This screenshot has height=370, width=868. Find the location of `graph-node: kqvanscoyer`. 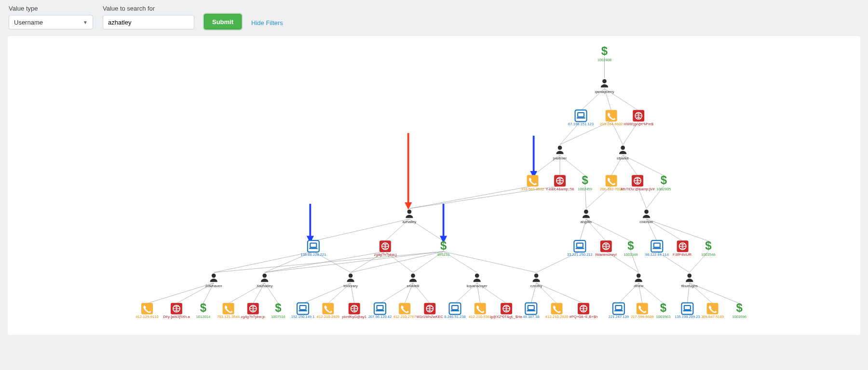

graph-node: kqvanscoyer is located at coordinates (477, 281).